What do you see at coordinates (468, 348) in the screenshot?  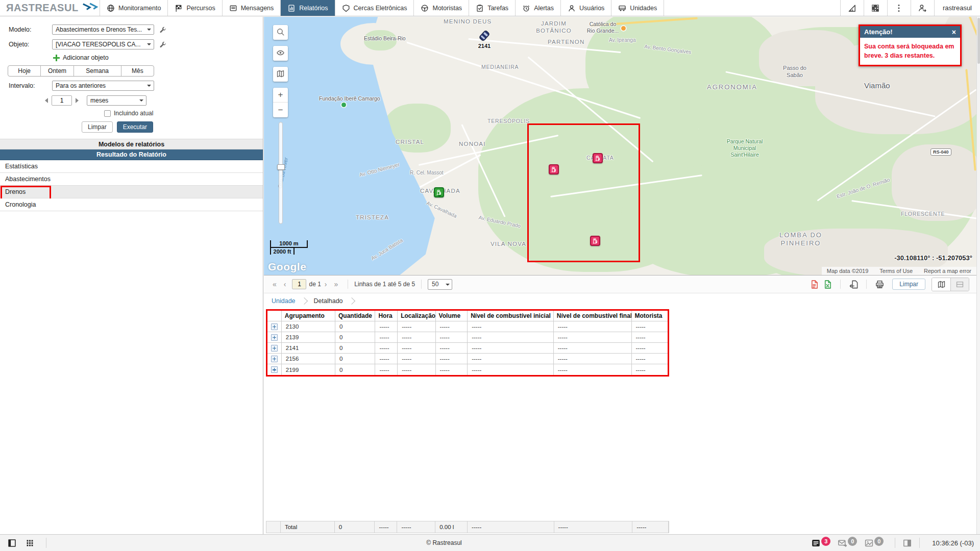 I see `table-row: 21410------------------------------` at bounding box center [468, 348].